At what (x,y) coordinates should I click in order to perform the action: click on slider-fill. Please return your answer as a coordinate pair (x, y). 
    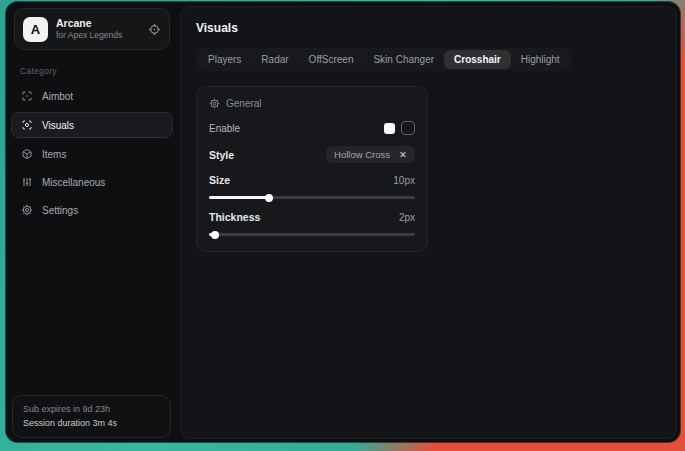
    Looking at the image, I should click on (239, 198).